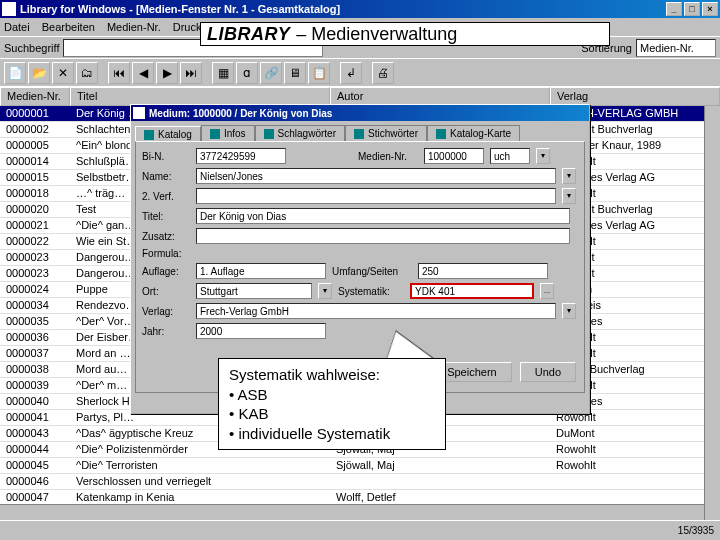 The width and height of the screenshot is (720, 540). I want to click on tool-link-icon: 🔗, so click(271, 73).